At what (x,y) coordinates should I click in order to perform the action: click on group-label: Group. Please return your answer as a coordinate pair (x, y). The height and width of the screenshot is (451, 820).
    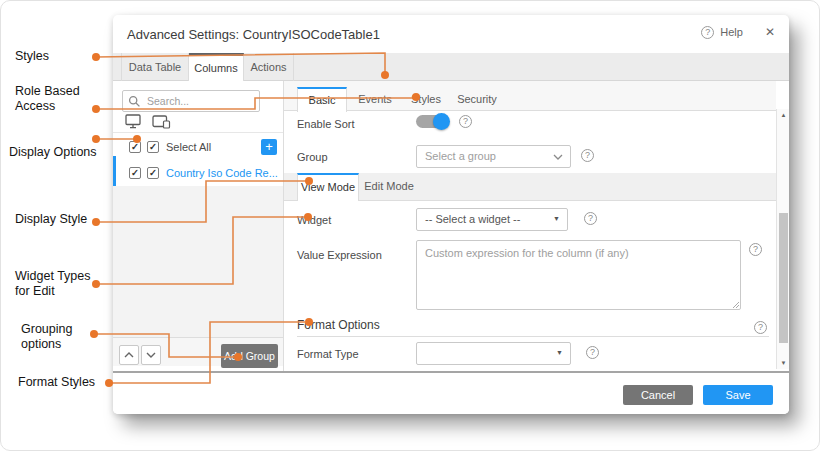
    Looking at the image, I should click on (312, 157).